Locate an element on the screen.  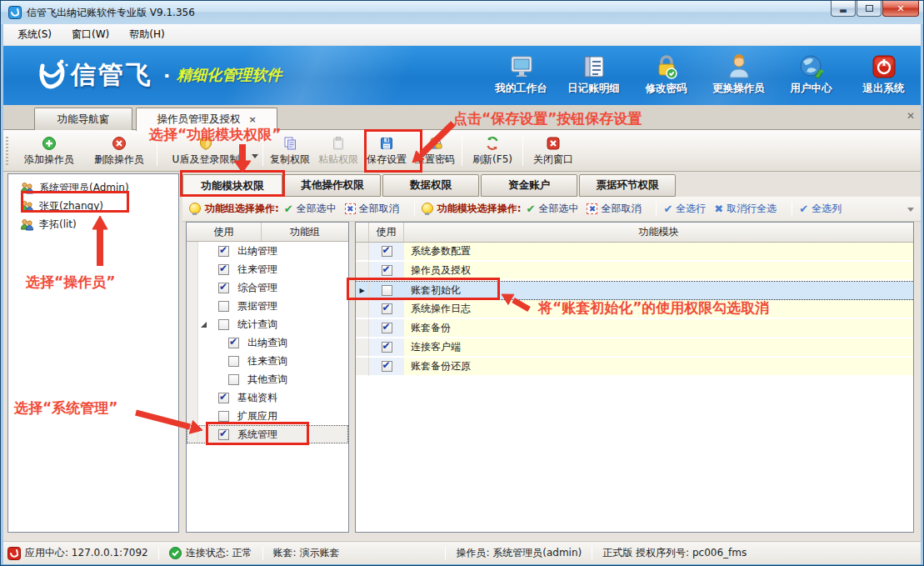
select-all-rows-button: ✔全选行 is located at coordinates (685, 208).